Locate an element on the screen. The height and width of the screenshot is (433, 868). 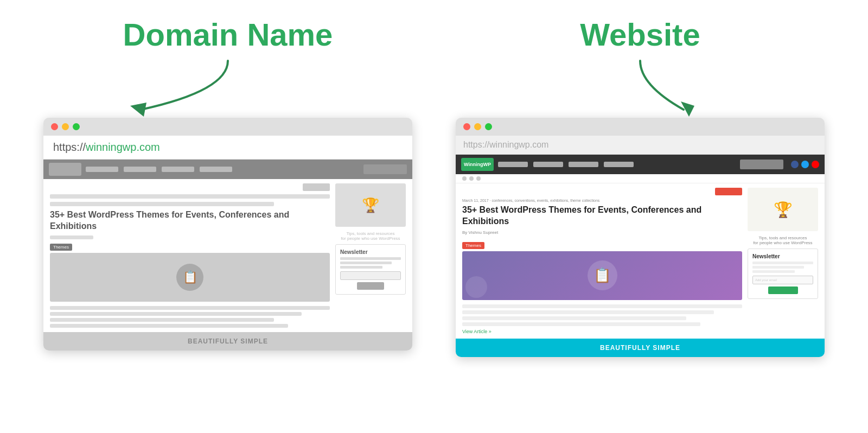
left-newsletter-input is located at coordinates (371, 276).